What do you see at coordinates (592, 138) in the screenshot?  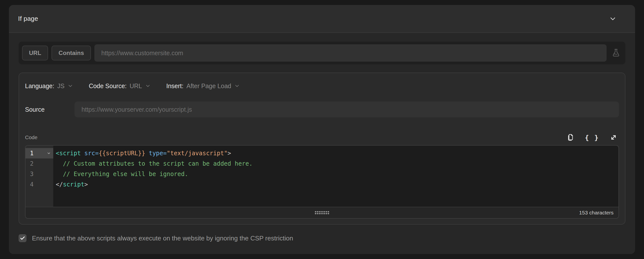 I see `braces-icon: { }` at bounding box center [592, 138].